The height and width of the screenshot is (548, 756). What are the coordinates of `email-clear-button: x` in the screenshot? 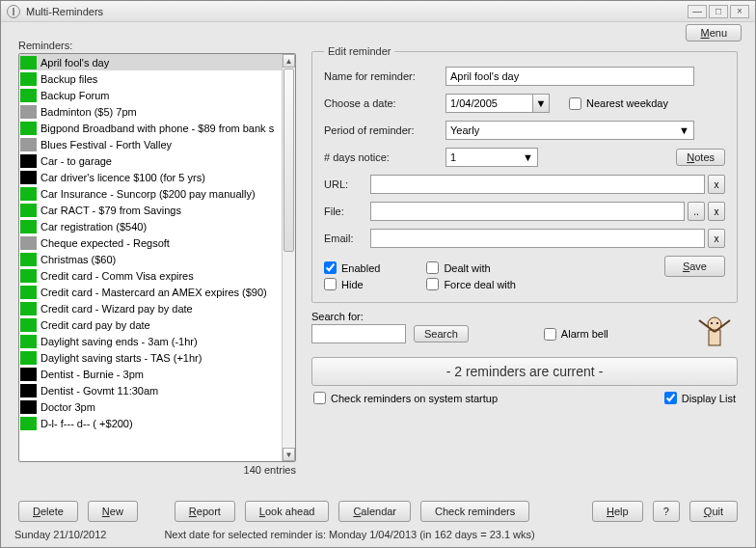 It's located at (716, 238).